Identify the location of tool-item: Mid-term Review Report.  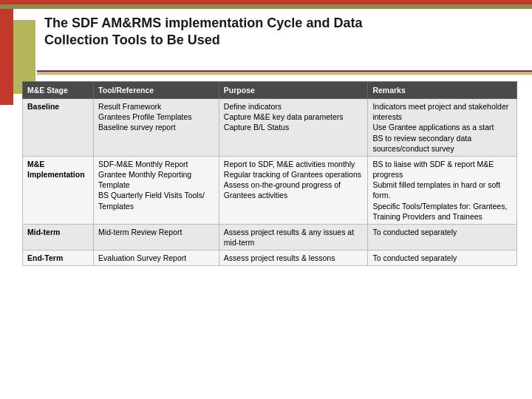
(157, 232).